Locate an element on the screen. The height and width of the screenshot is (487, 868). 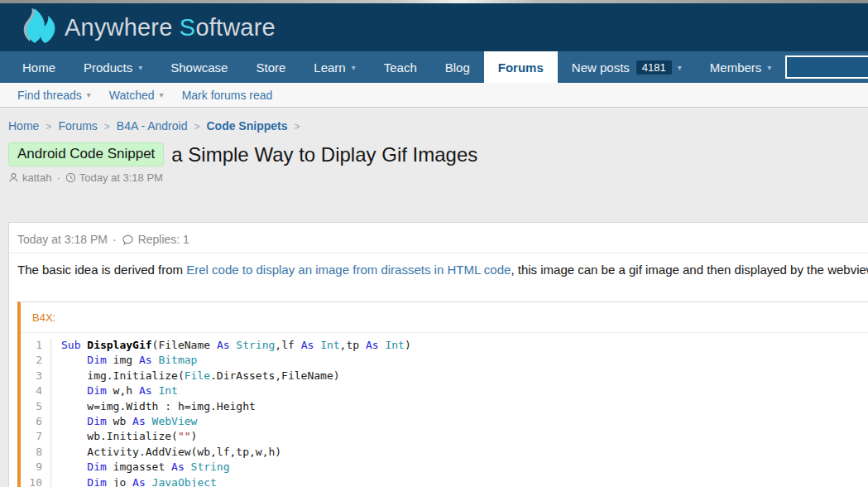
nav-item-new-posts: New posts4181▾ is located at coordinates (627, 67).